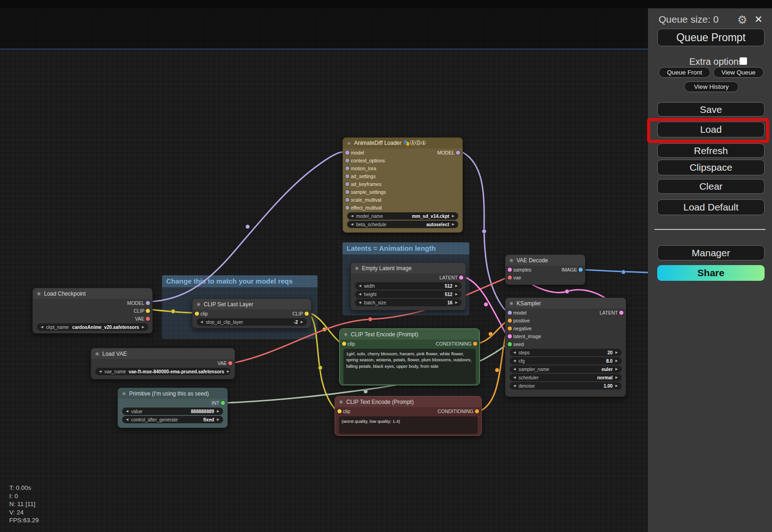 The width and height of the screenshot is (772, 532). Describe the element at coordinates (403, 224) in the screenshot. I see `widget-beta_schedule: ◀beta_scheduleautoselect▶` at that location.